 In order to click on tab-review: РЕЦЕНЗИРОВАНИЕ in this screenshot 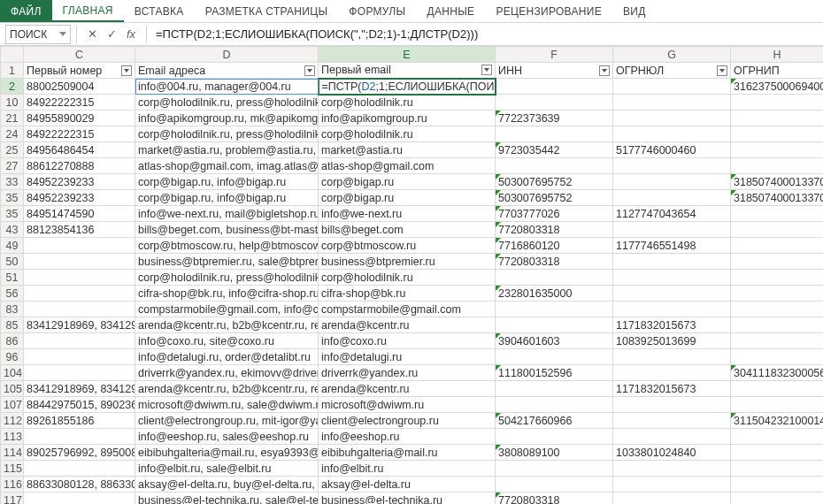, I will do `click(549, 11)`.